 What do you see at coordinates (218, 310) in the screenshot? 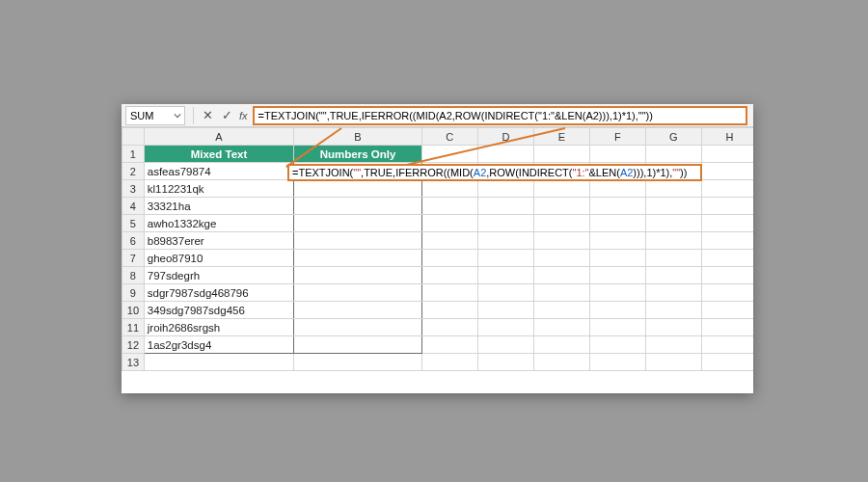
I see `cell-A10: 349sdg7987sdg456` at bounding box center [218, 310].